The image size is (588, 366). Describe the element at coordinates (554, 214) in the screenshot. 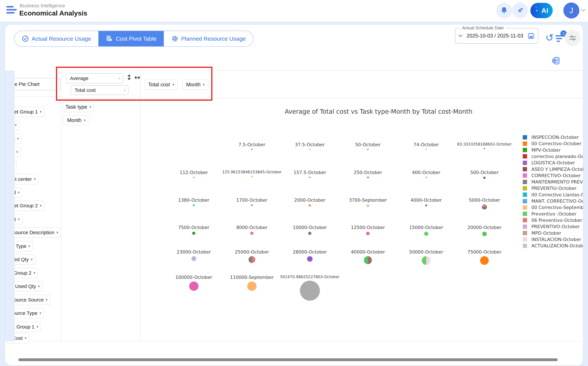

I see `legend-label: Preventivo -October` at that location.